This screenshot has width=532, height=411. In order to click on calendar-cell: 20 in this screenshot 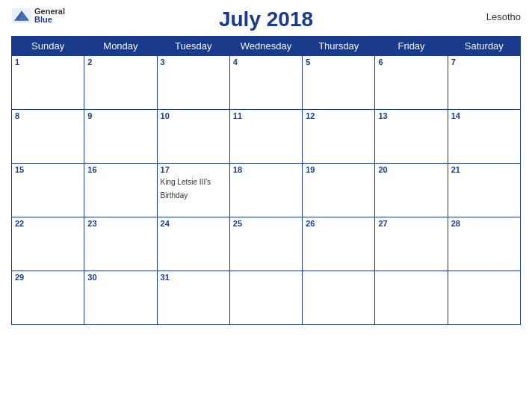, I will do `click(411, 191)`.